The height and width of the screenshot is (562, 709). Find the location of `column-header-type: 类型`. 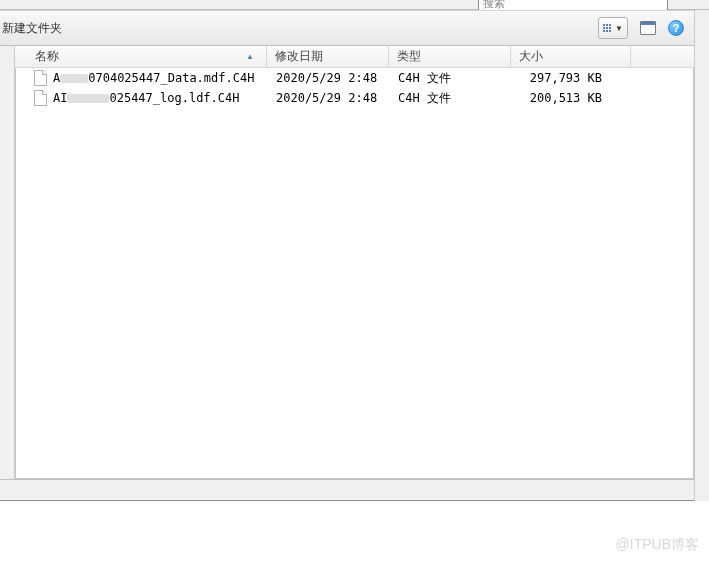

column-header-type: 类型 is located at coordinates (450, 56).